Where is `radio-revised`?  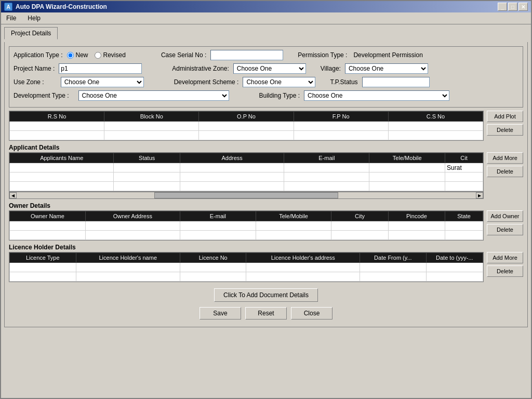 radio-revised is located at coordinates (98, 55).